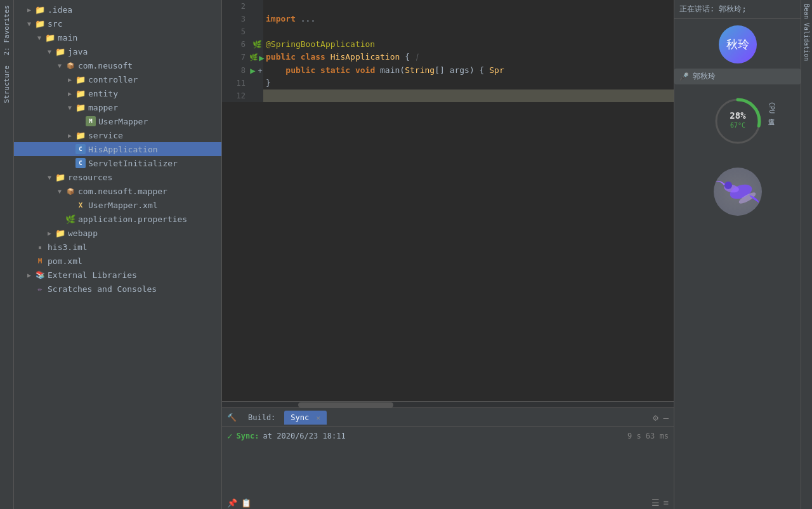 Image resolution: width=812 pixels, height=509 pixels. I want to click on run-icon-8: ▶, so click(252, 70).